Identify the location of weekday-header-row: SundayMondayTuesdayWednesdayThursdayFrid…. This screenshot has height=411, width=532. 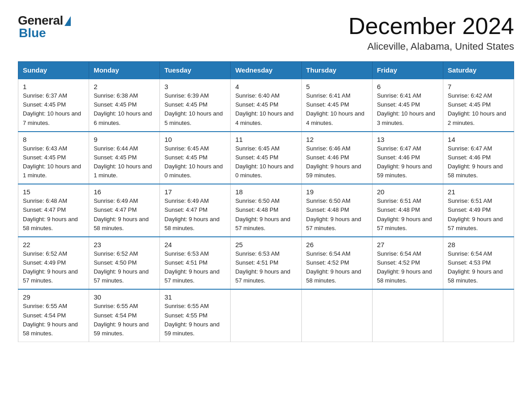
(266, 71).